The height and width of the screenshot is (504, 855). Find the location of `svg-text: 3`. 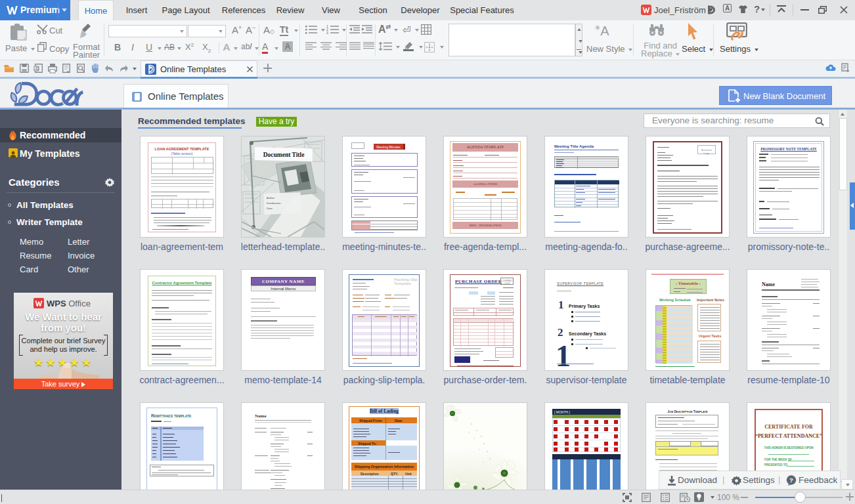

svg-text: 3 is located at coordinates (327, 33).